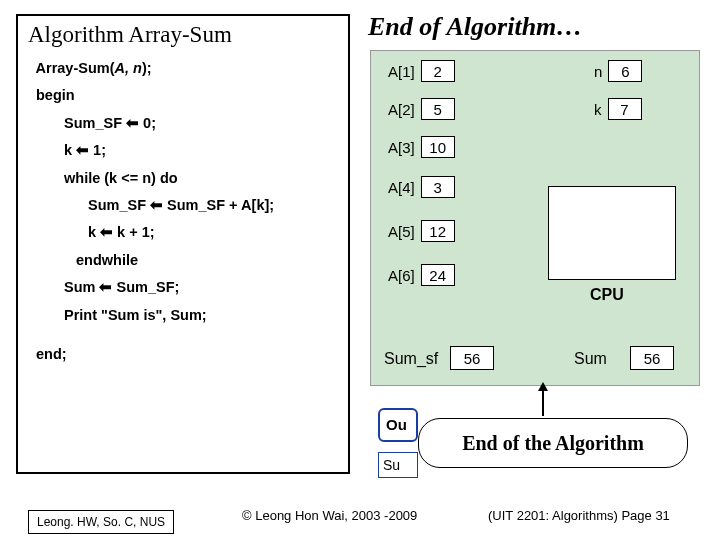  Describe the element at coordinates (201, 124) in the screenshot. I see `code-line-3: Sum_SF ⬅ 0;` at that location.